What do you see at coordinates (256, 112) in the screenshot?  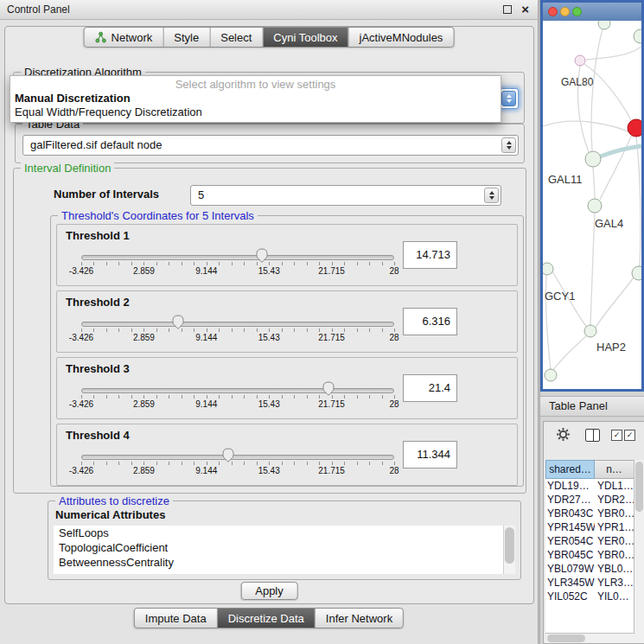 I see `dropdown-item: Equal Width/Frequency Discretization` at bounding box center [256, 112].